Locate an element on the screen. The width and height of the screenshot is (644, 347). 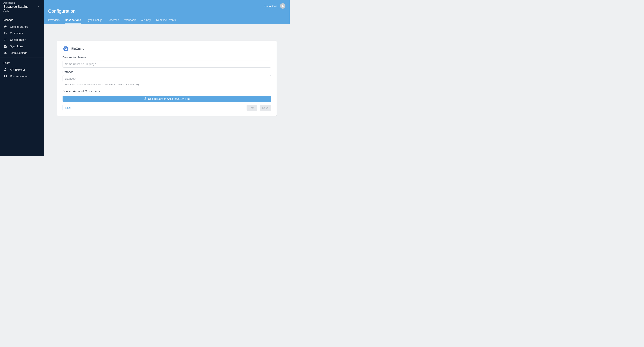
microscope-icon is located at coordinates (6, 69).